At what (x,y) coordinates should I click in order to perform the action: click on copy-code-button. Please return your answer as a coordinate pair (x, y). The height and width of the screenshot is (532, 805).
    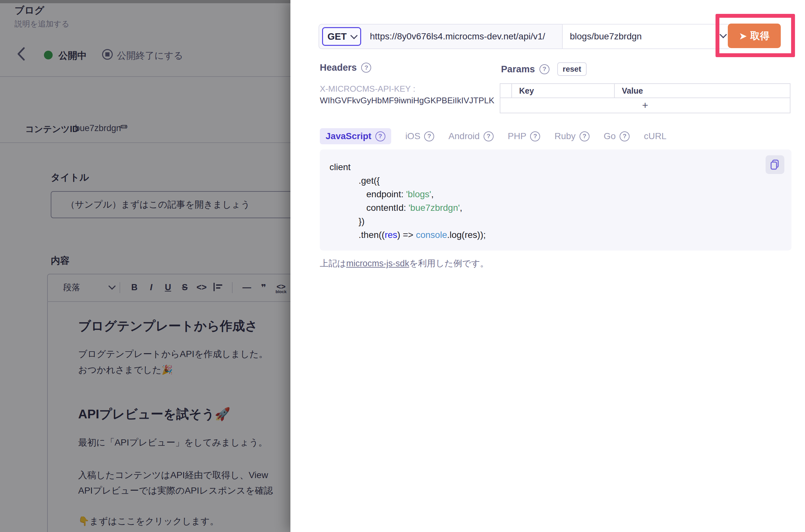
    Looking at the image, I should click on (775, 165).